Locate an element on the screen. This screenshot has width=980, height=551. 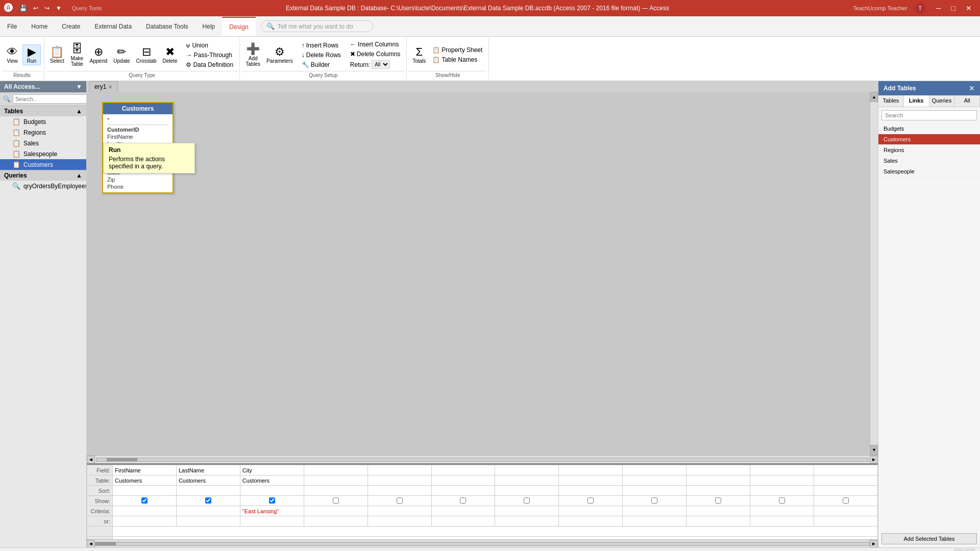
nav-item-customers: 📋 Customers is located at coordinates (43, 164).